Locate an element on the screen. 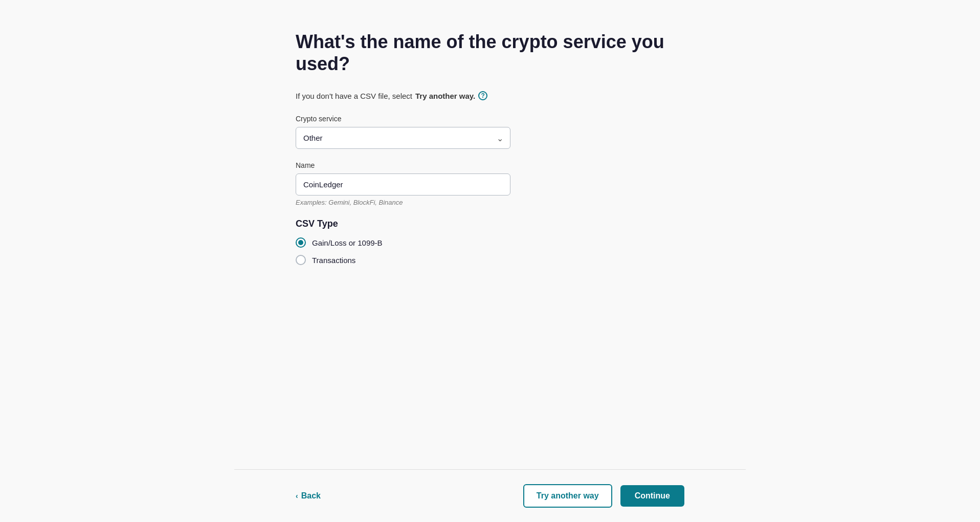  name-field-hint: Examples: Gemini, BlockFi, Binance is located at coordinates (490, 203).